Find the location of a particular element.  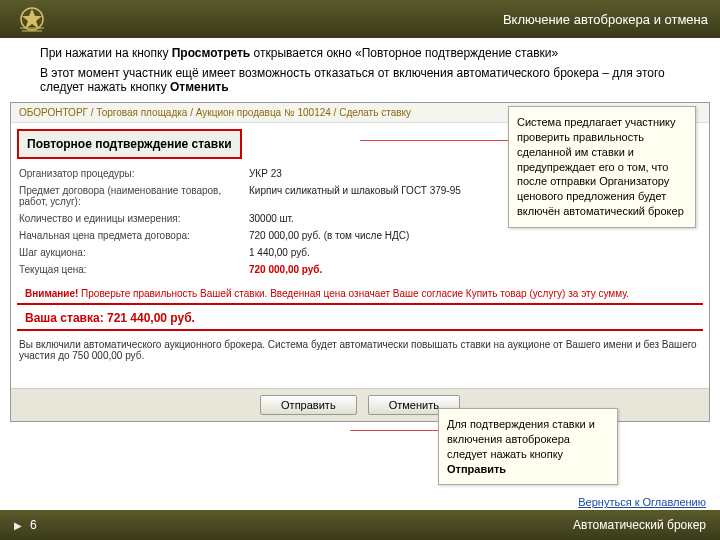

field-label: Текущая цена: is located at coordinates (134, 270).